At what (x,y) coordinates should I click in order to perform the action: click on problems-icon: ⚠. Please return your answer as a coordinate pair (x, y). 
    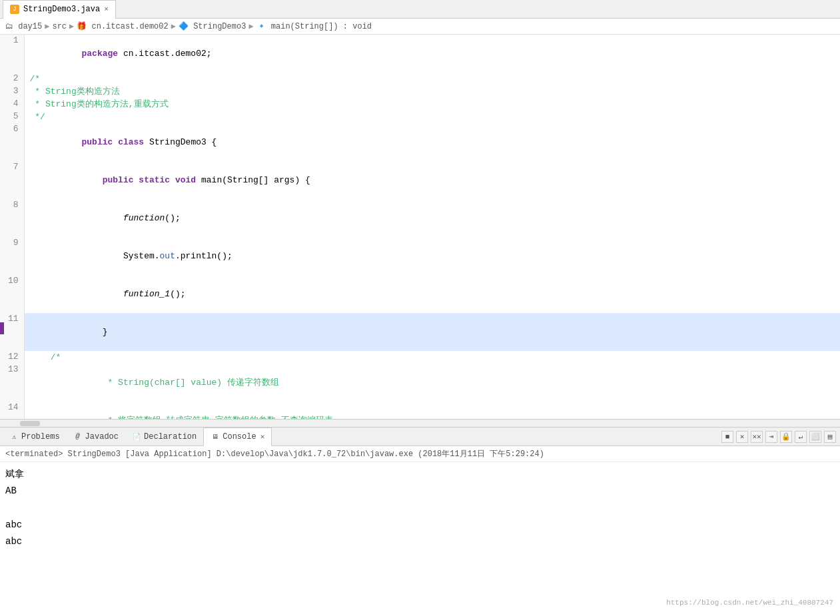
    Looking at the image, I should click on (14, 437).